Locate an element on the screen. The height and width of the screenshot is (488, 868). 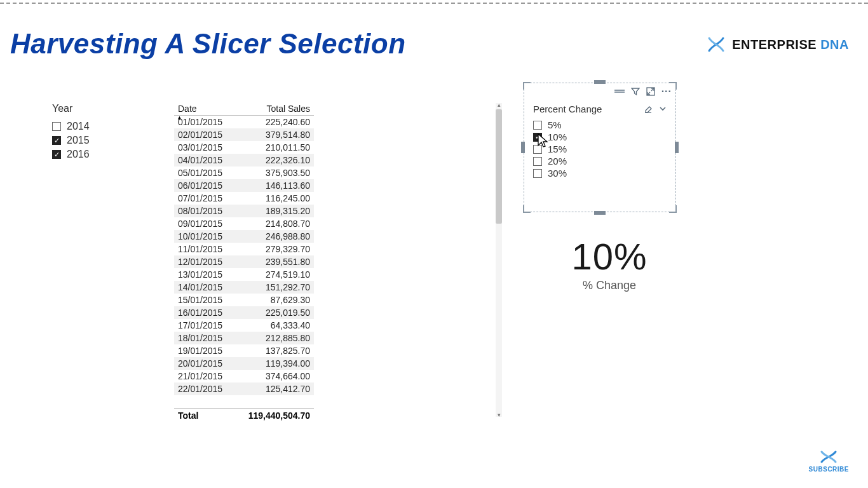
table-row: 17/01/201564,333.40 is located at coordinates (244, 325).